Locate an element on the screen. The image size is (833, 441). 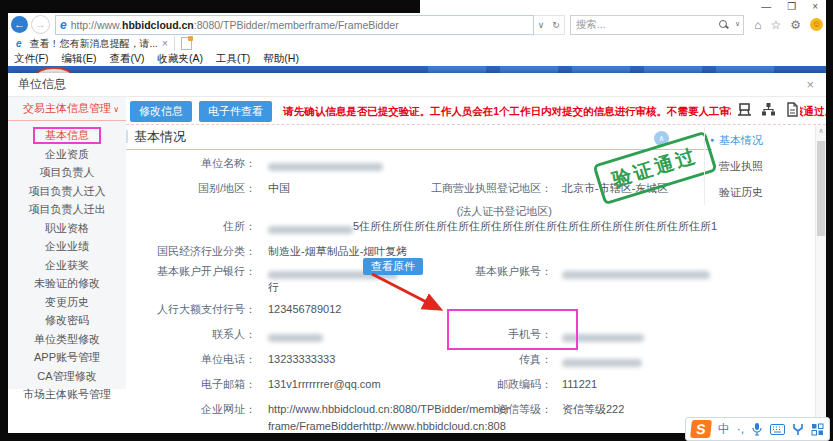
scroll-up-icon: ∧ is located at coordinates (821, 131).